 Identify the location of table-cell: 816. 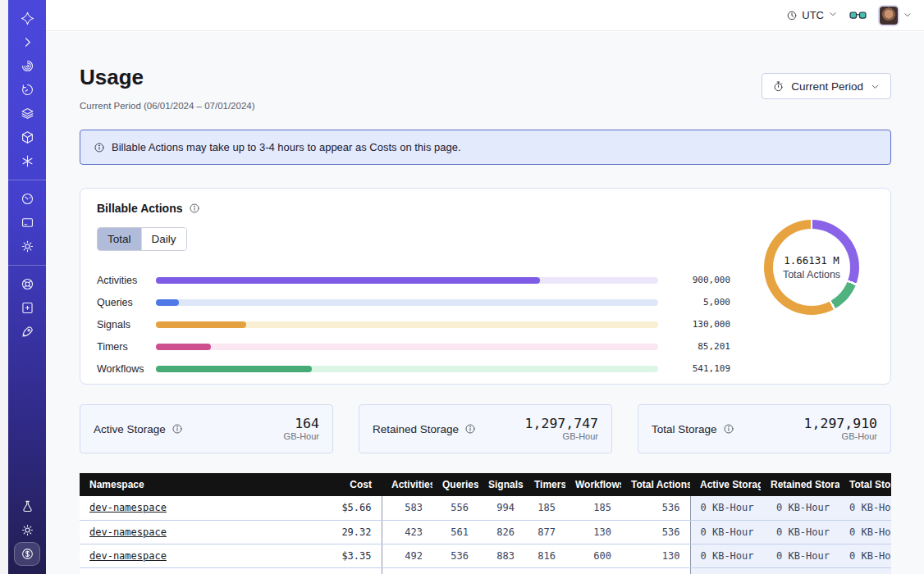
(545, 556).